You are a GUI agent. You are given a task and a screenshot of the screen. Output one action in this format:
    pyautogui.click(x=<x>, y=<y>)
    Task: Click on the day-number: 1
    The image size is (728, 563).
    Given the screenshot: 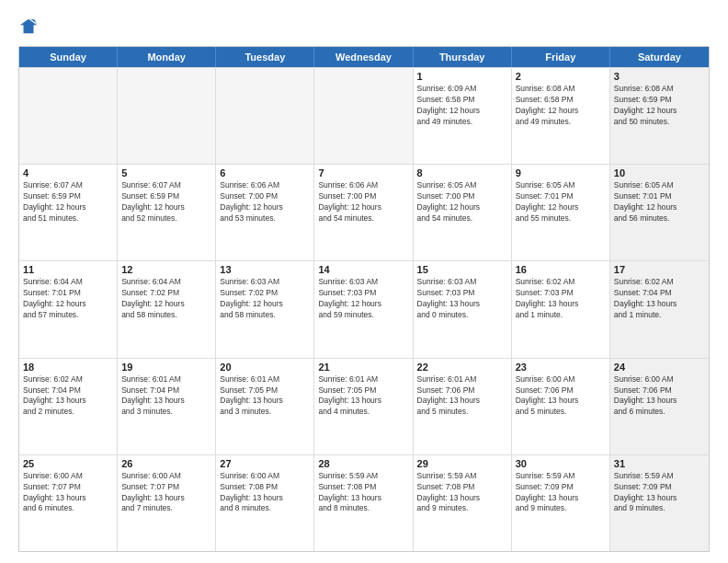 What is the action you would take?
    pyautogui.click(x=462, y=76)
    